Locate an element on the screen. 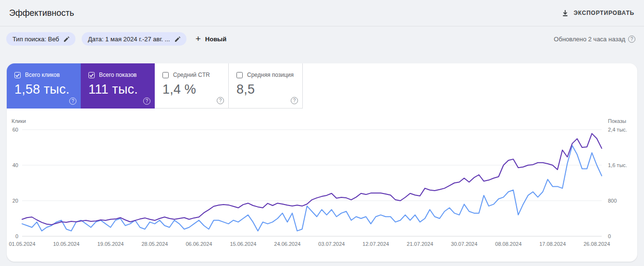 The height and width of the screenshot is (266, 644). metric-label: Всего показов is located at coordinates (118, 75).